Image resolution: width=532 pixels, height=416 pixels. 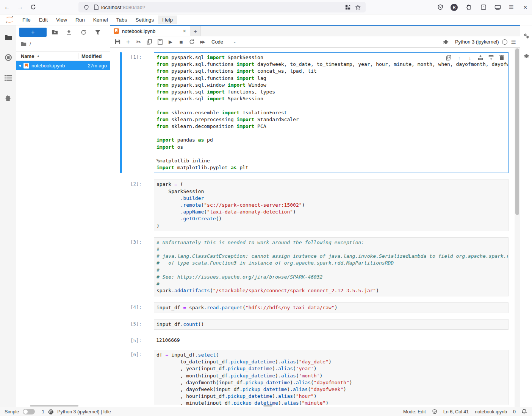 I want to click on menu-edit: Edit, so click(x=43, y=20).